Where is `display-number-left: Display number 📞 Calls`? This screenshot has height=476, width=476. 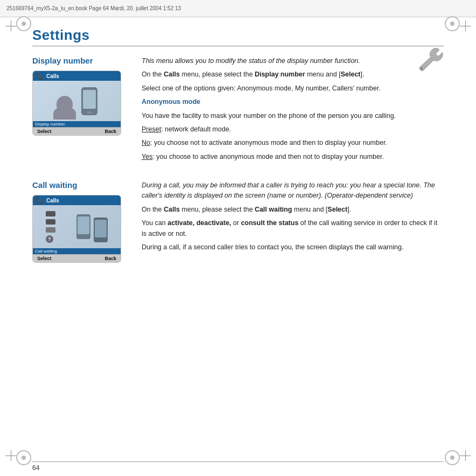
display-number-left: Display number 📞 Calls is located at coordinates (80, 111).